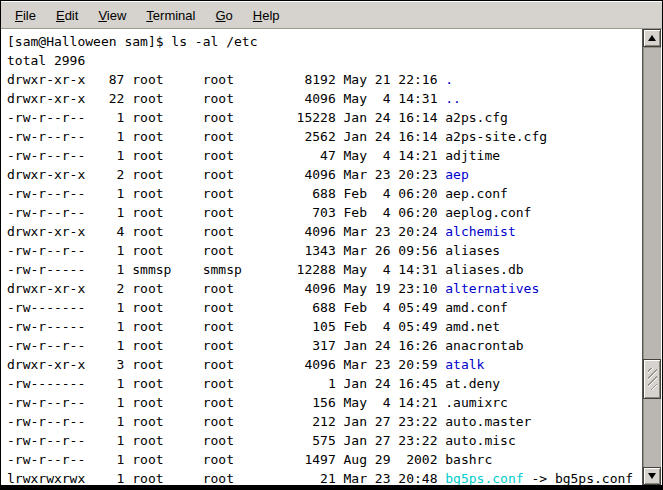 This screenshot has width=663, height=490. What do you see at coordinates (652, 379) in the screenshot?
I see `scrollbar-grip-icon` at bounding box center [652, 379].